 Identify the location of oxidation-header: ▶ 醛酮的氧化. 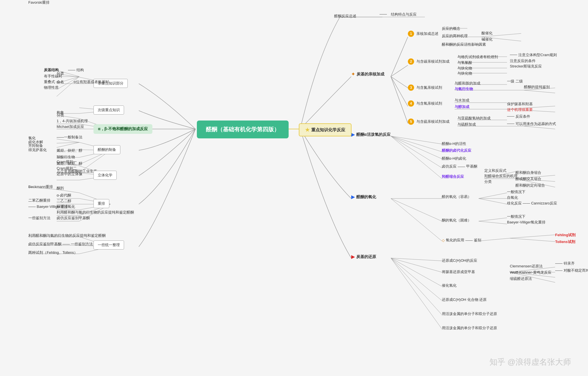
(364, 197).